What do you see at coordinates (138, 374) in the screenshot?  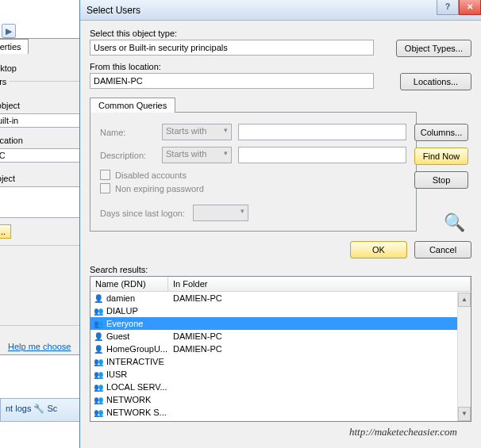 I see `result-name: IUSR` at bounding box center [138, 374].